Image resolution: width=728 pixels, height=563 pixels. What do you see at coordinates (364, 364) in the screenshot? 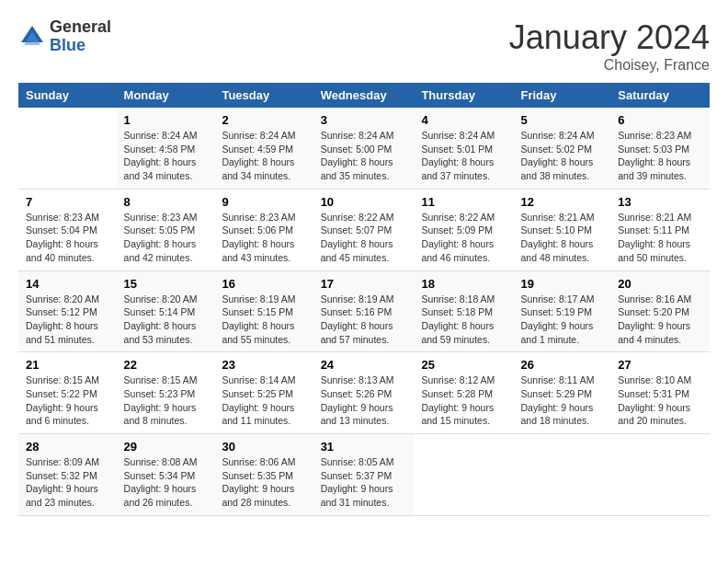
I see `day-number: 24` at bounding box center [364, 364].